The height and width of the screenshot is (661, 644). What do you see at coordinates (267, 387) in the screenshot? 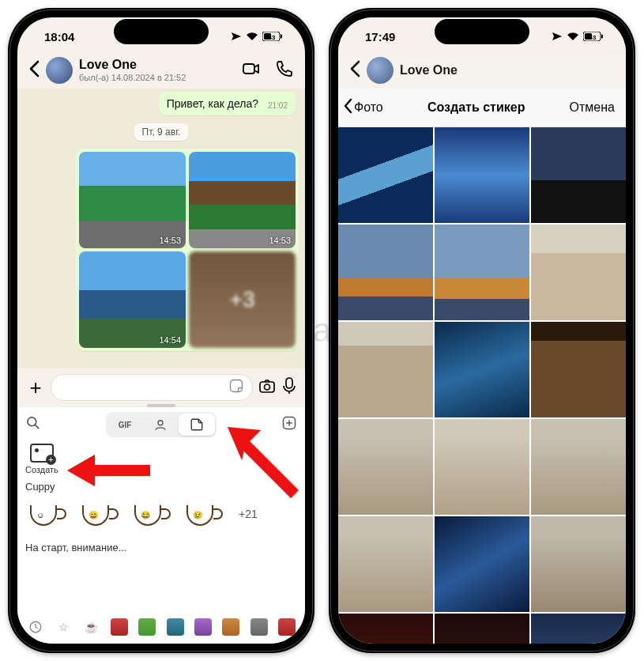
I see `camera-icon` at bounding box center [267, 387].